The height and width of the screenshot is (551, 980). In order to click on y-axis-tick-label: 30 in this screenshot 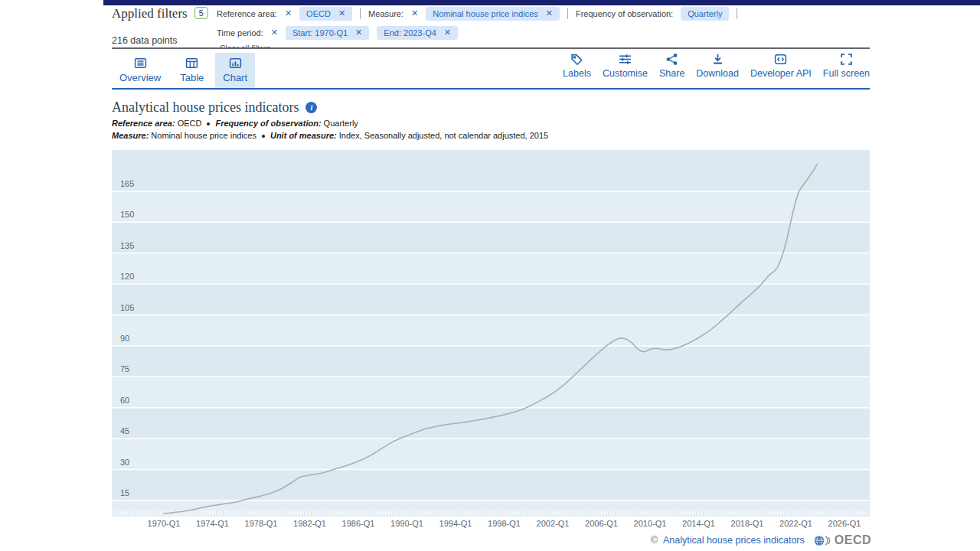, I will do `click(125, 462)`.